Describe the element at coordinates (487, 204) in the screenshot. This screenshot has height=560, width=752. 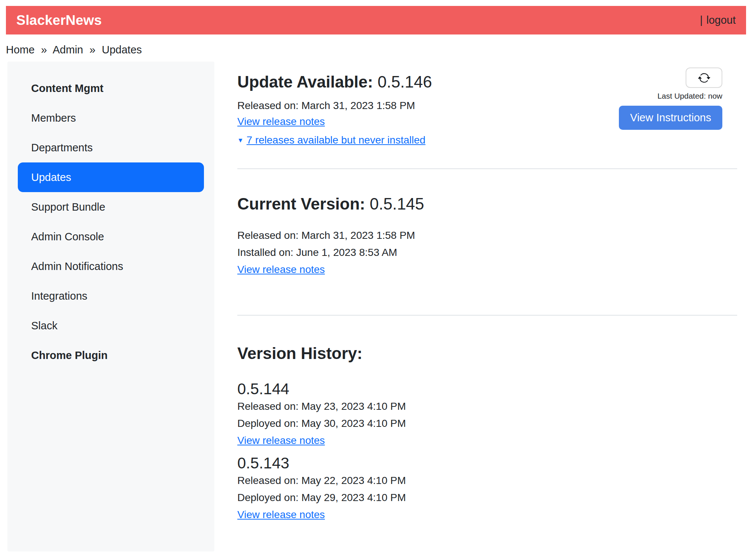
I see `current-version-heading: Current Version: 0.5.145` at that location.